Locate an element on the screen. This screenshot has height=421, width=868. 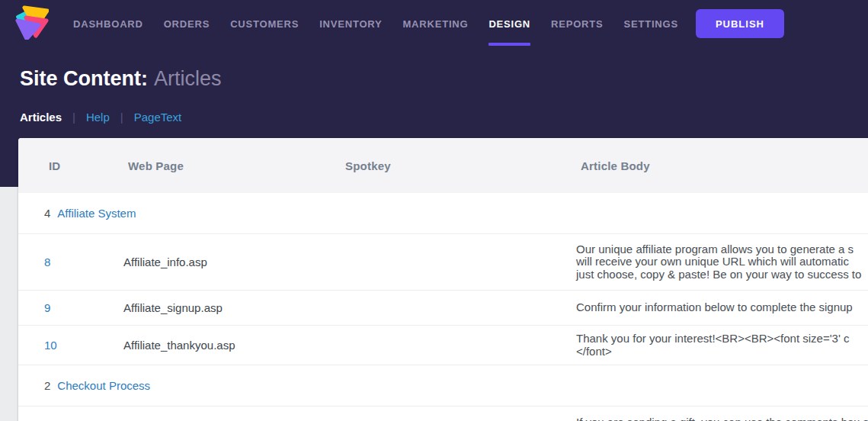
article-id-link: 10 is located at coordinates (50, 345).